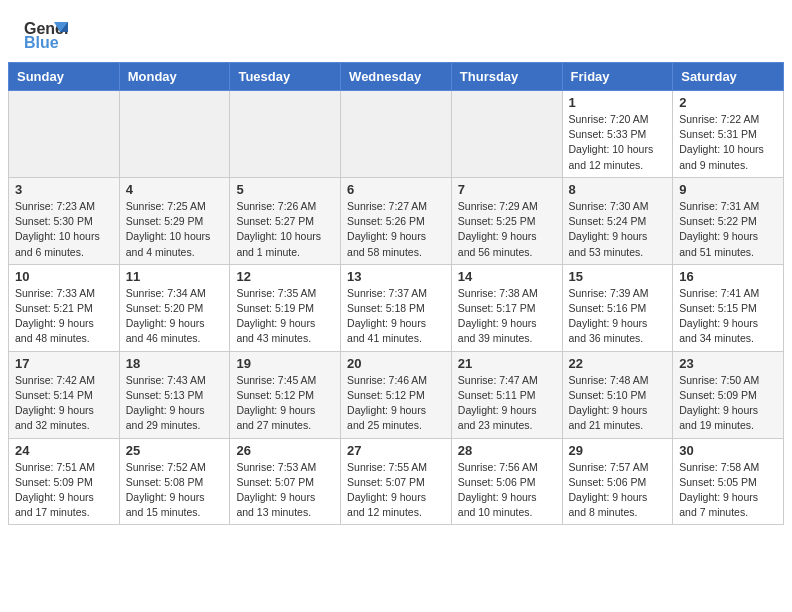 The image size is (792, 612). What do you see at coordinates (64, 220) in the screenshot?
I see `day-cell: 3Sunrise: 7:23 AM Sunset: 5:30 PM Daylig…` at bounding box center [64, 220].